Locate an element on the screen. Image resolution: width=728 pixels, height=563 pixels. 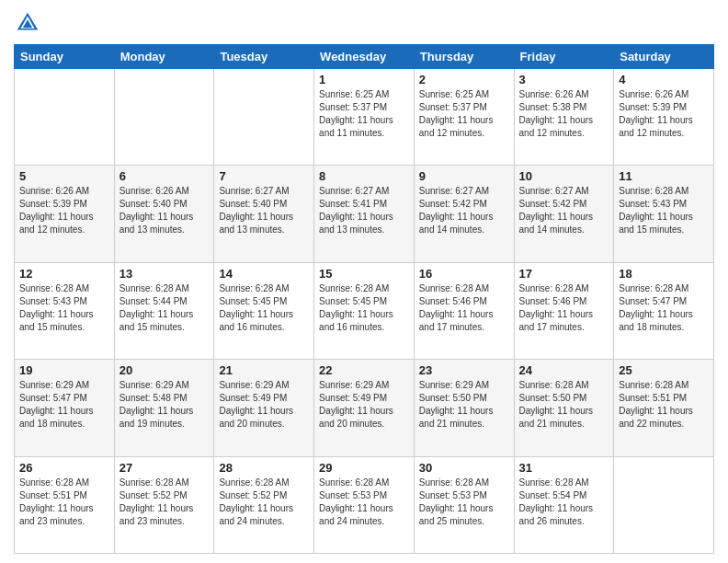
day-info-23: Sunrise: 6:29 AM Sunset: 5:50 PM Dayligh… is located at coordinates (464, 405).